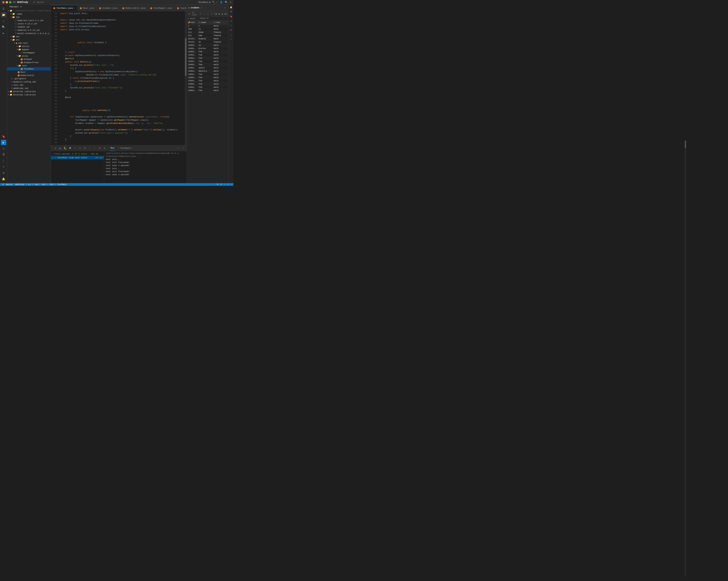  Describe the element at coordinates (125, 148) in the screenshot. I see `panel-tab-testmain: ✓ TestMain ✕` at that location.